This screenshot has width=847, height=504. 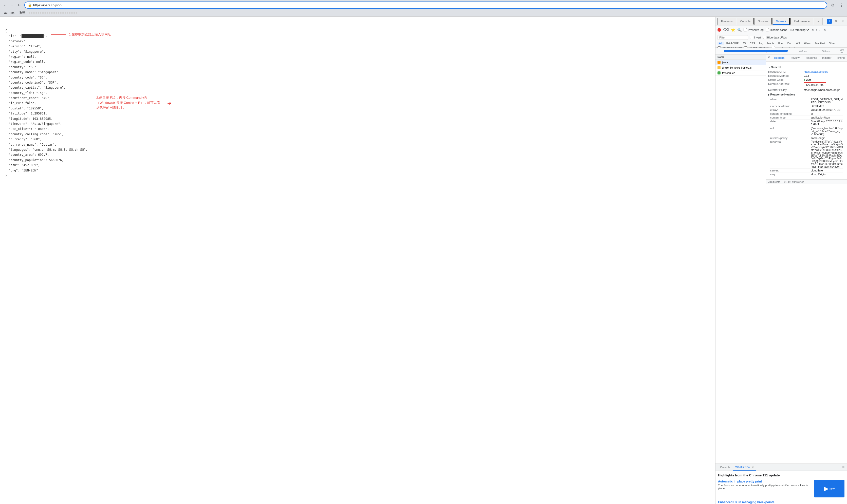 I want to click on tab-more: », so click(x=818, y=21).